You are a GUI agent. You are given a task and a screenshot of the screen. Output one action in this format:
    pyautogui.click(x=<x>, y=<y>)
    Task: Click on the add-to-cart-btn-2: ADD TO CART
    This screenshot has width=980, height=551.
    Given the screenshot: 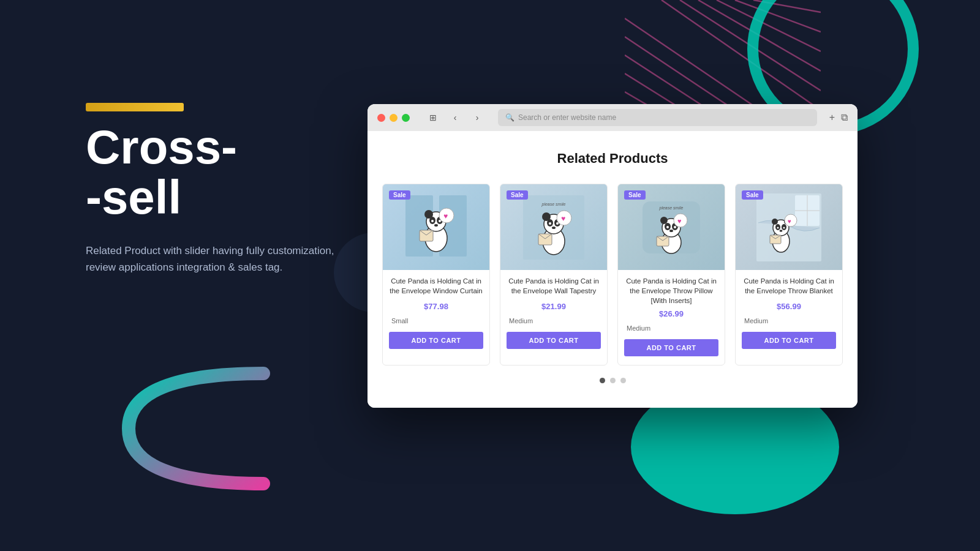 What is the action you would take?
    pyautogui.click(x=554, y=340)
    